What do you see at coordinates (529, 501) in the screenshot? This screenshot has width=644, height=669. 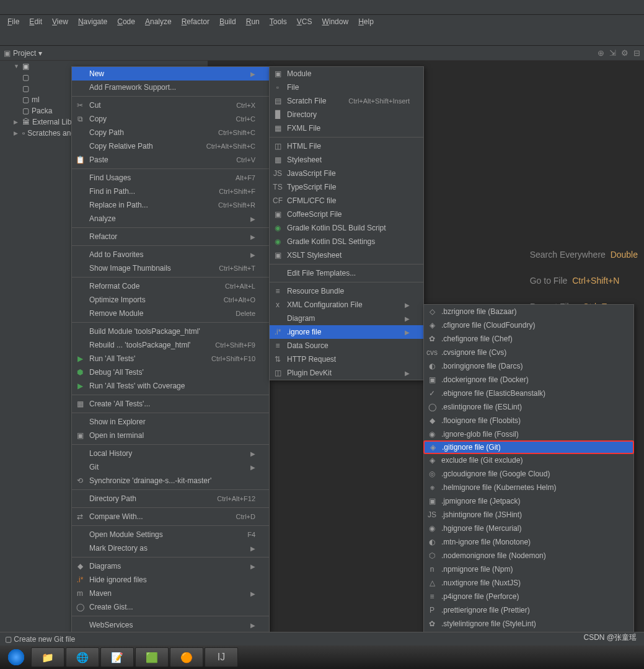 I see `menu-item: ▣.jpmignore file (Jetpack)` at bounding box center [529, 501].